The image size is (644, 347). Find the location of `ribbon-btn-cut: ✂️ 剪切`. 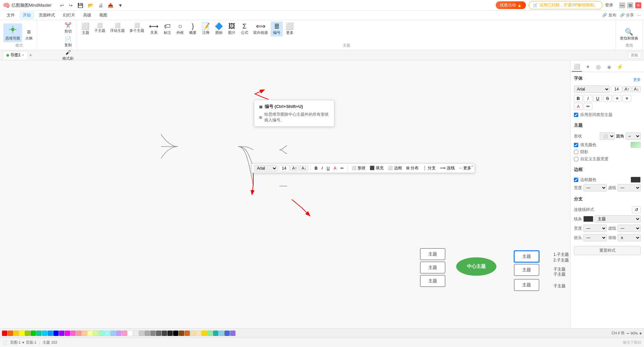

ribbon-btn-cut: ✂️ 剪切 is located at coordinates (68, 28).